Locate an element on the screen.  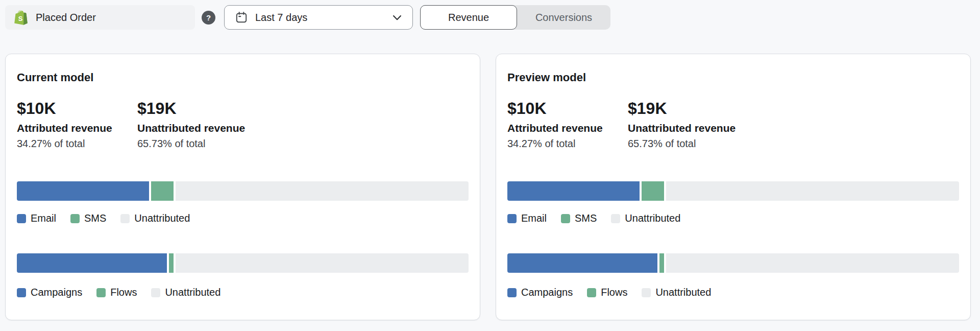
metric-selector-chip: S Placed Order is located at coordinates (100, 17).